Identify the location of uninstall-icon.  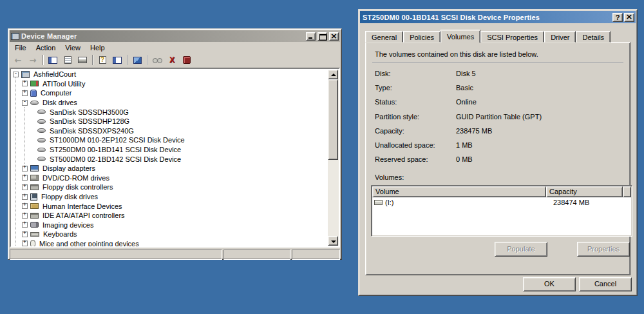
(172, 60).